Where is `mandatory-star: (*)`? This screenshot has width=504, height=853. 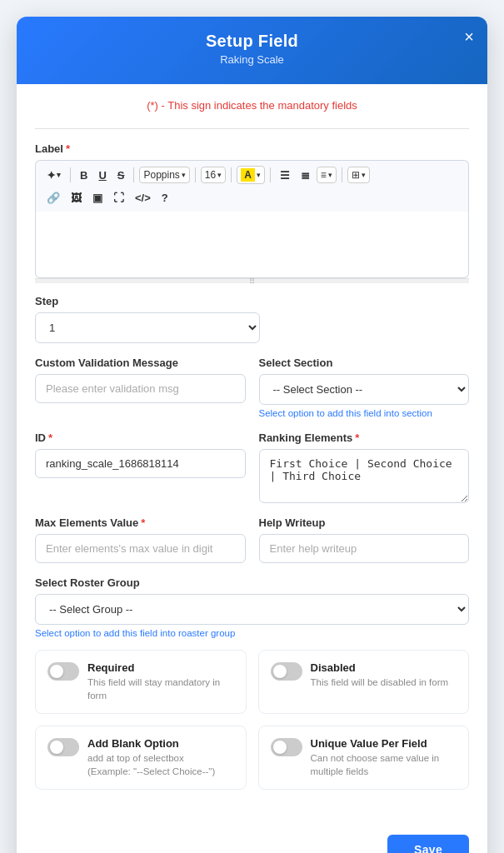 mandatory-star: (*) is located at coordinates (152, 105).